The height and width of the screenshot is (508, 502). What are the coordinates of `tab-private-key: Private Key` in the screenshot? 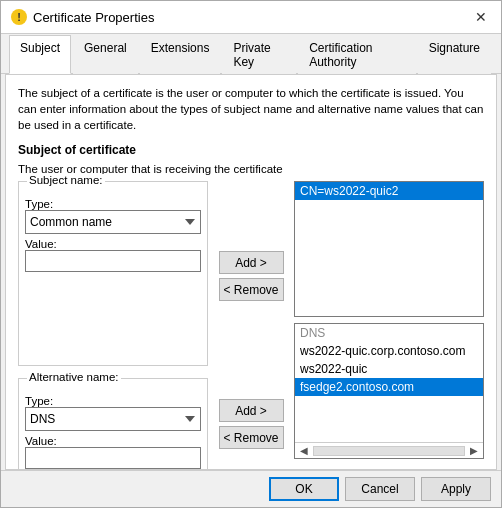 It's located at (259, 54).